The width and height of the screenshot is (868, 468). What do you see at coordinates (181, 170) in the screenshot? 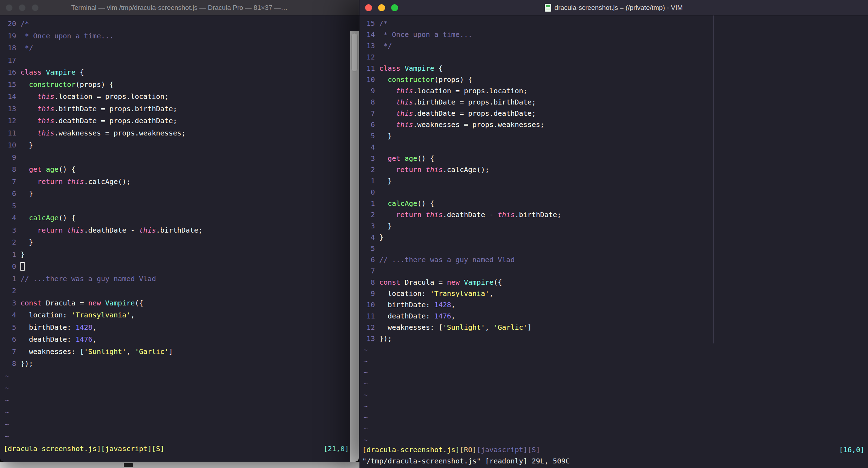
I see `code-line: 8 get age() {` at bounding box center [181, 170].